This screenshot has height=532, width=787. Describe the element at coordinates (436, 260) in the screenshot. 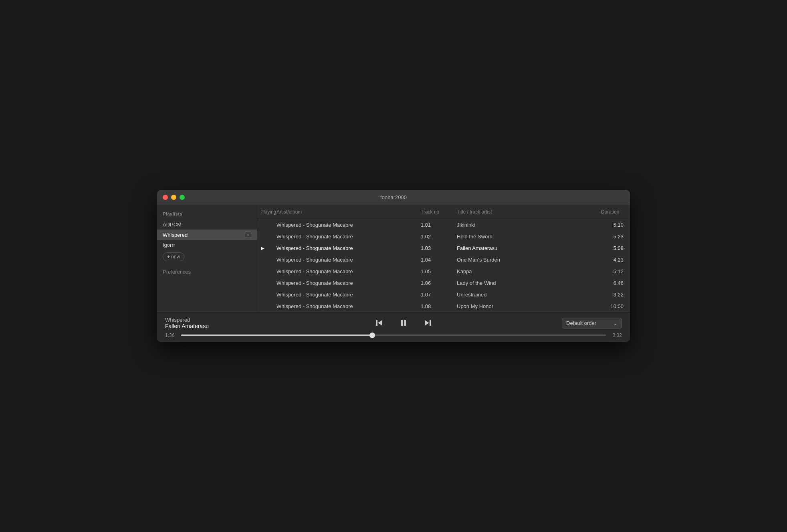

I see `track-number: 1.04` at that location.